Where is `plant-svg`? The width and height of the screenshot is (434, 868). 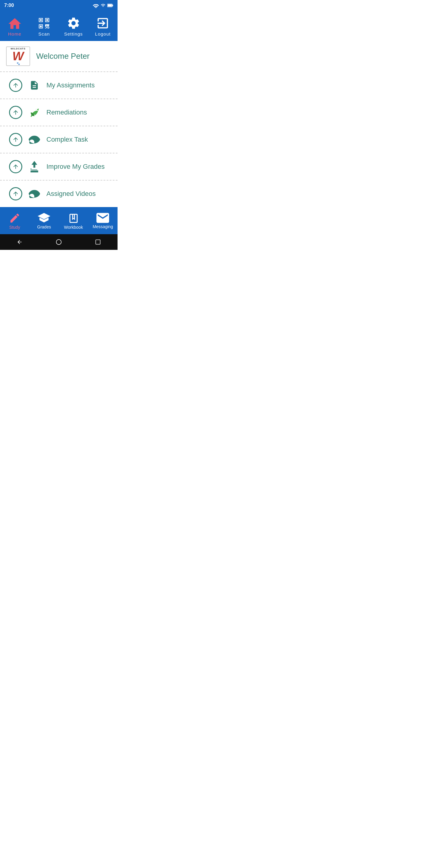
plant-svg is located at coordinates (34, 113).